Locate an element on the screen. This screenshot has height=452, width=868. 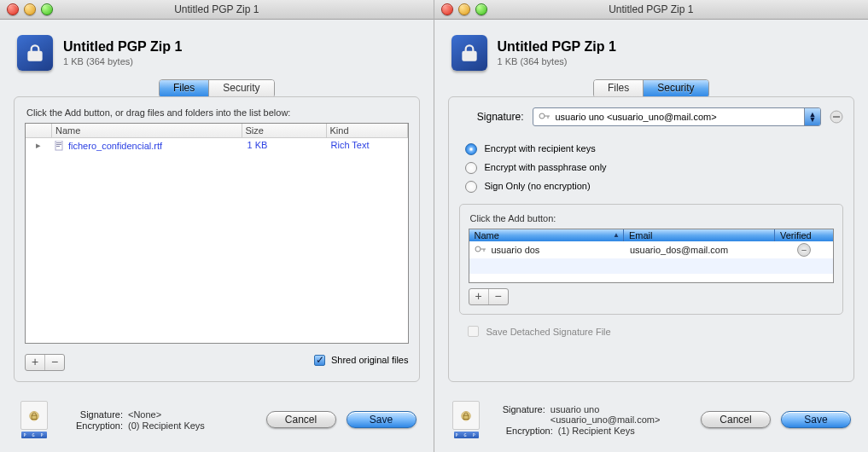
col-email: Email is located at coordinates (700, 235).